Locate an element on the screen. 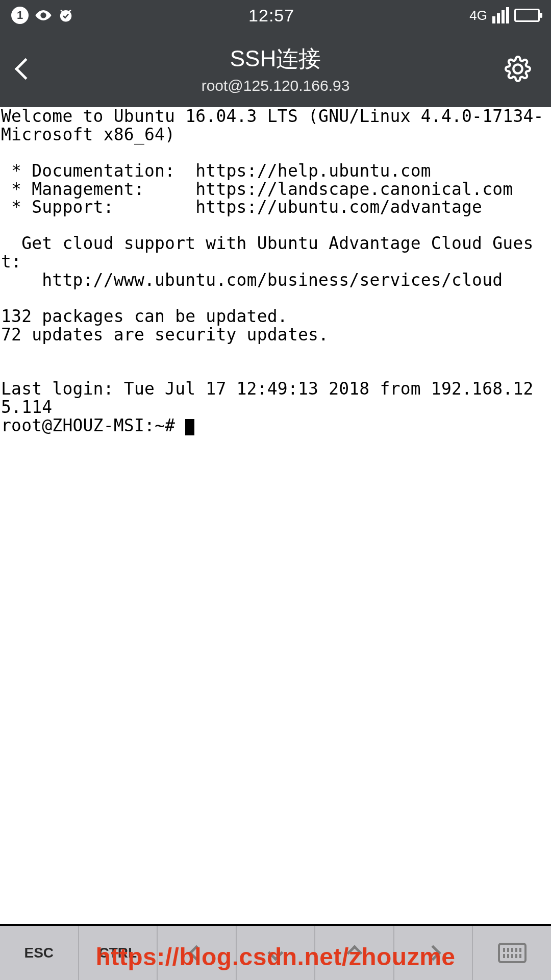  notification-badge: 1 is located at coordinates (20, 15).